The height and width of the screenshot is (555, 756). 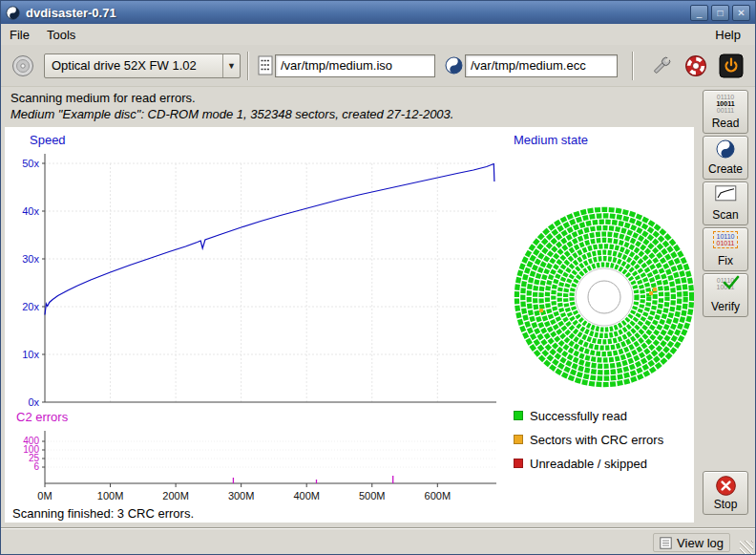 I want to click on medium-state-title: Medium state, so click(x=551, y=139).